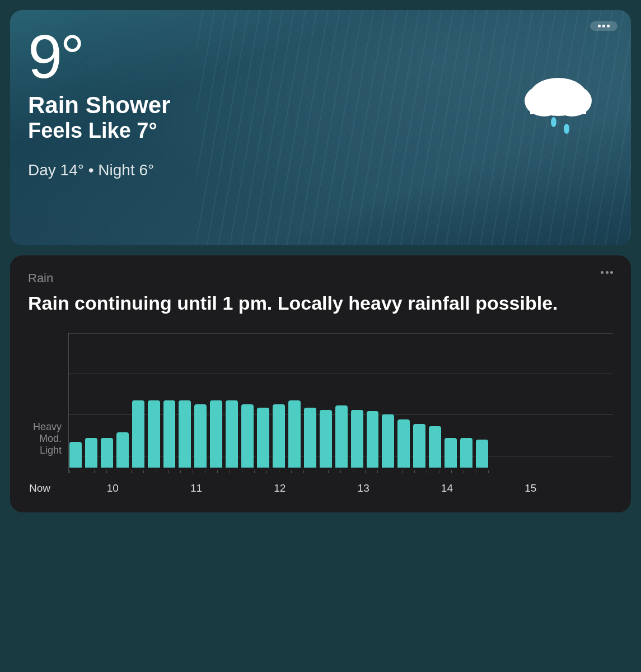  What do you see at coordinates (320, 57) in the screenshot?
I see `temperature-display: 9°` at bounding box center [320, 57].